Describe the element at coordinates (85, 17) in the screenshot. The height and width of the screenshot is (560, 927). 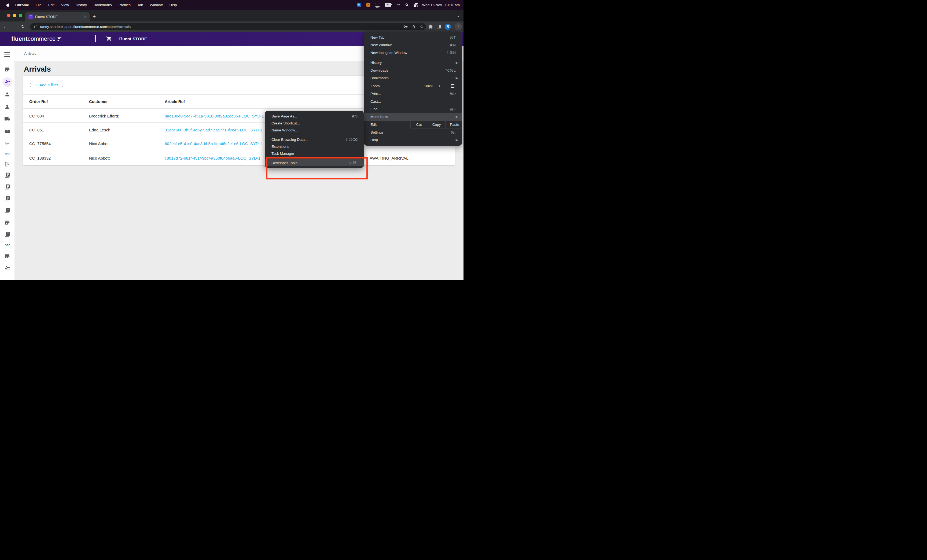
I see `tab-close-icon: ✕` at that location.